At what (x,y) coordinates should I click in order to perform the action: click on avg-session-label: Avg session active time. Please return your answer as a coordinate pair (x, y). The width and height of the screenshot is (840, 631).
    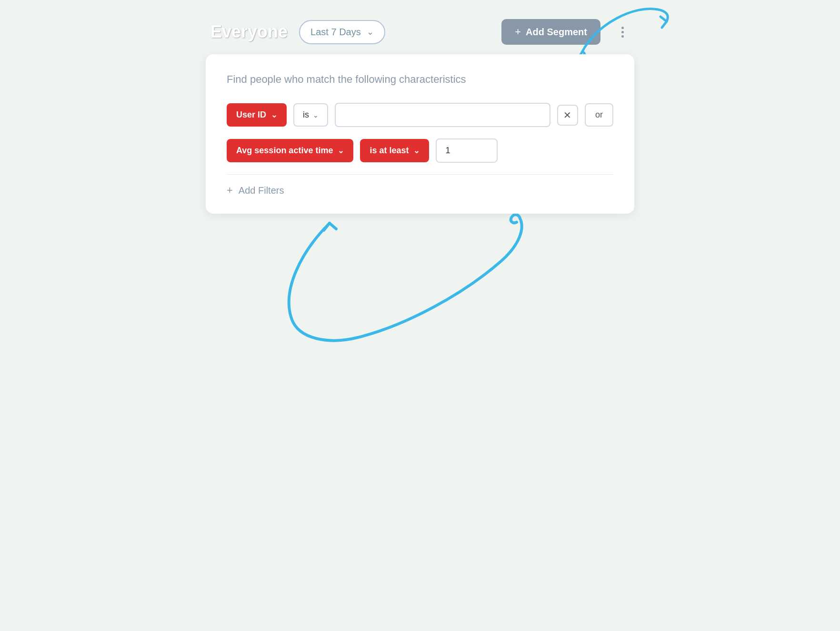
    Looking at the image, I should click on (285, 150).